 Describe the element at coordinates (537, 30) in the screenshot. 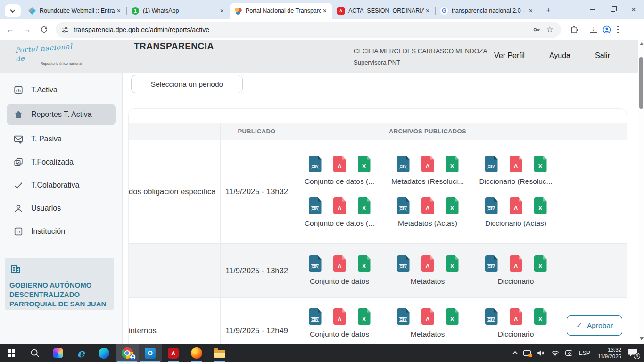

I see `password-key-button` at that location.